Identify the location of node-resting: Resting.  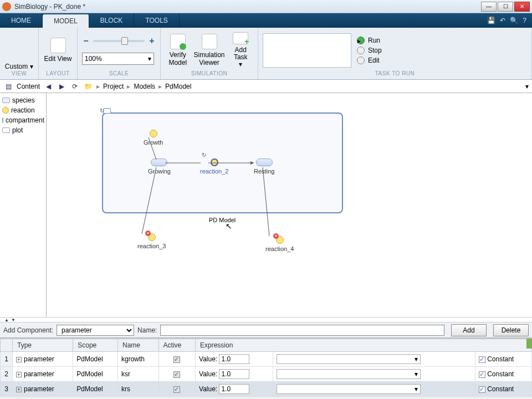
(264, 166).